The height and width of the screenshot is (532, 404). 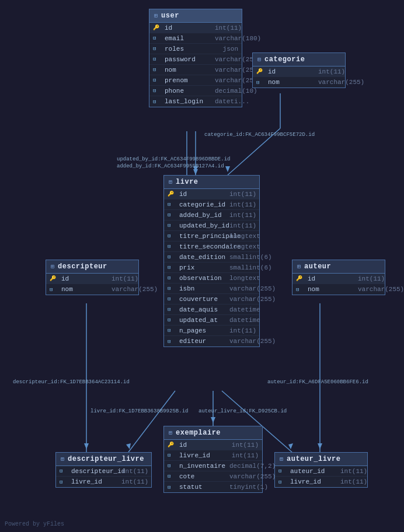 I want to click on table-user-header: ⊞ user, so click(x=196, y=16).